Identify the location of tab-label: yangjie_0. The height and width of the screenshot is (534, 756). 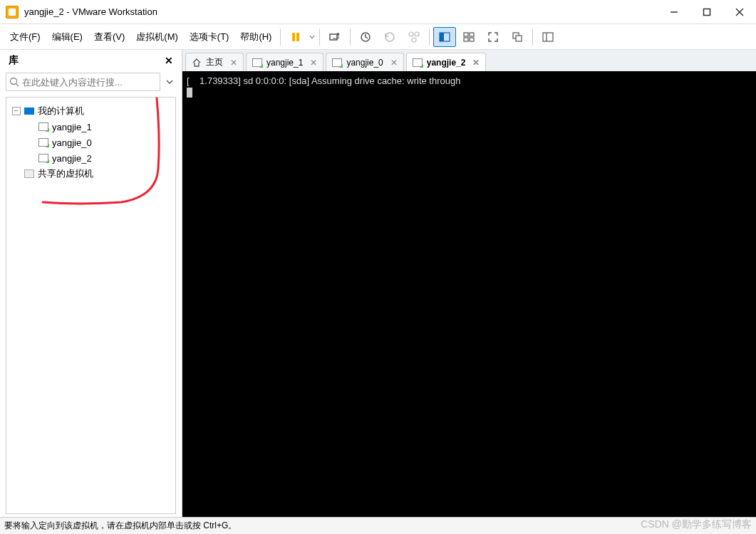
(365, 63).